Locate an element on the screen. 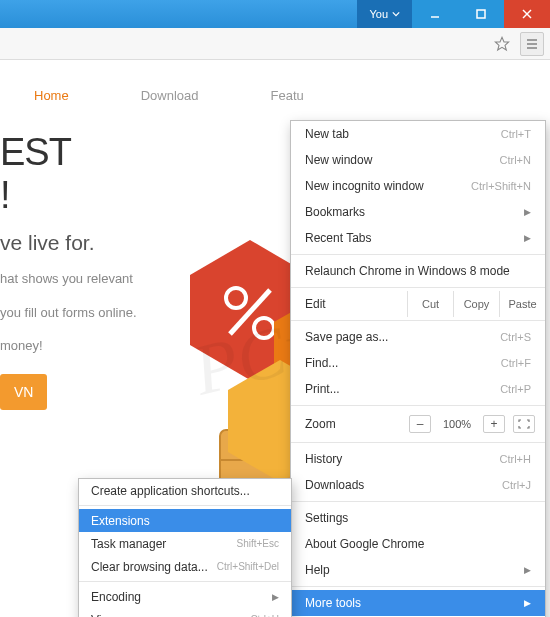 The image size is (550, 617). browser-toolbar is located at coordinates (275, 44).